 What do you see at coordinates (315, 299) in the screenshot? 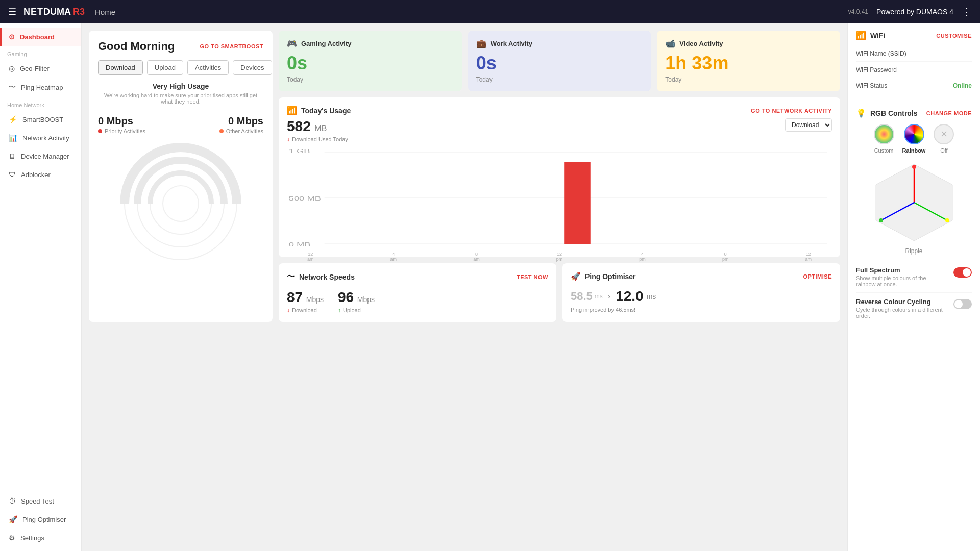
I see `download-speed-unit: Mbps` at bounding box center [315, 299].